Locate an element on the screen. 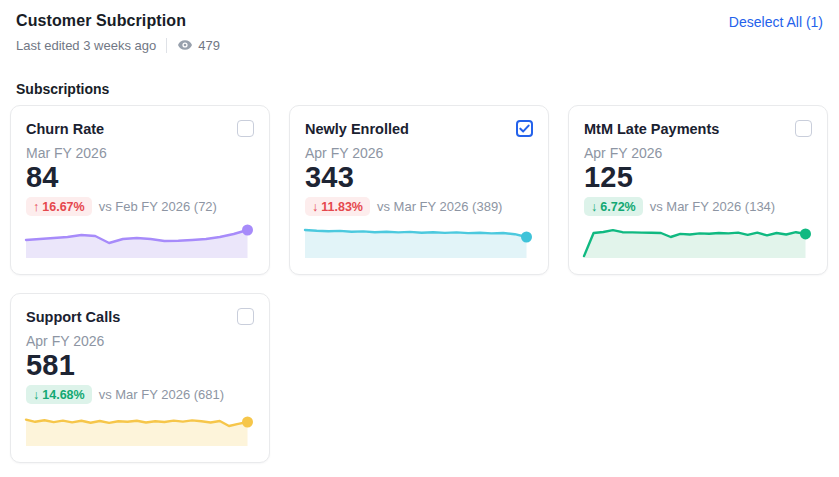 The image size is (839, 477). card-header-row: Support Calls is located at coordinates (140, 316).